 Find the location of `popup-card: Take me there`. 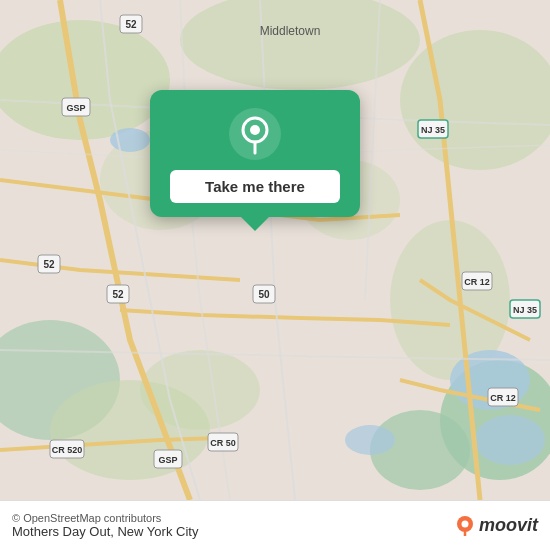

popup-card: Take me there is located at coordinates (255, 154).